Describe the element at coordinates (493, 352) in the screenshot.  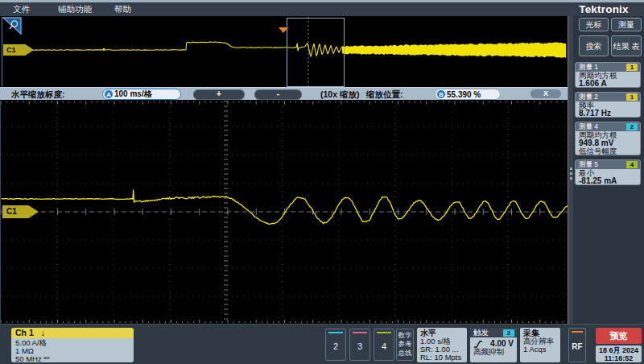
I see `trigger-mode: 高频抑制` at that location.